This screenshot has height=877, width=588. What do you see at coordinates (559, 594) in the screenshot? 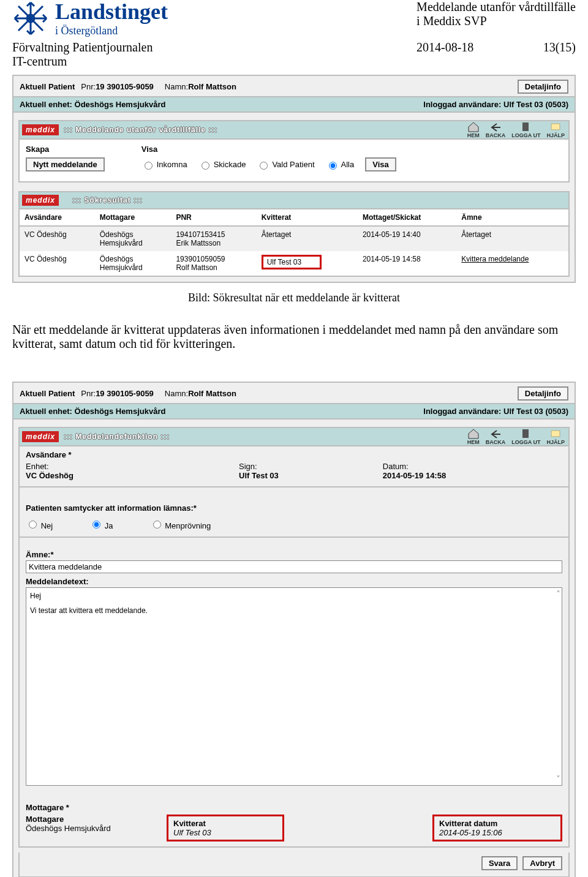
I see `scroll-up-icon: ˄` at bounding box center [559, 594].